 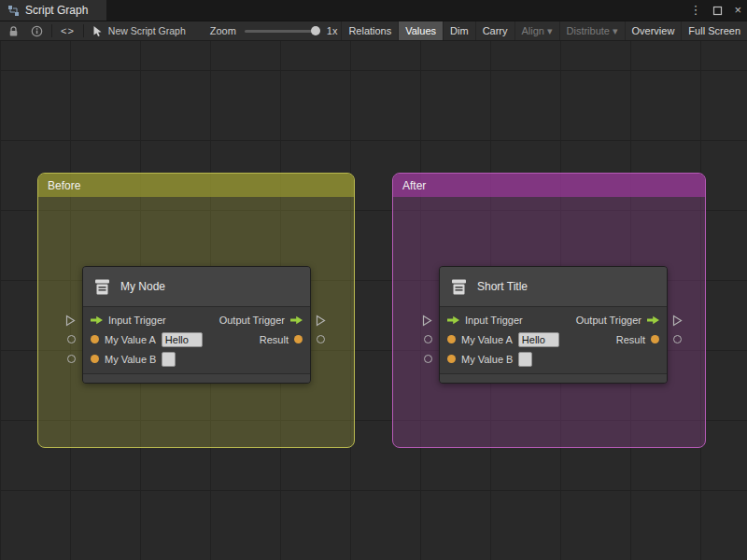 I want to click on flow-out-icon, so click(x=654, y=320).